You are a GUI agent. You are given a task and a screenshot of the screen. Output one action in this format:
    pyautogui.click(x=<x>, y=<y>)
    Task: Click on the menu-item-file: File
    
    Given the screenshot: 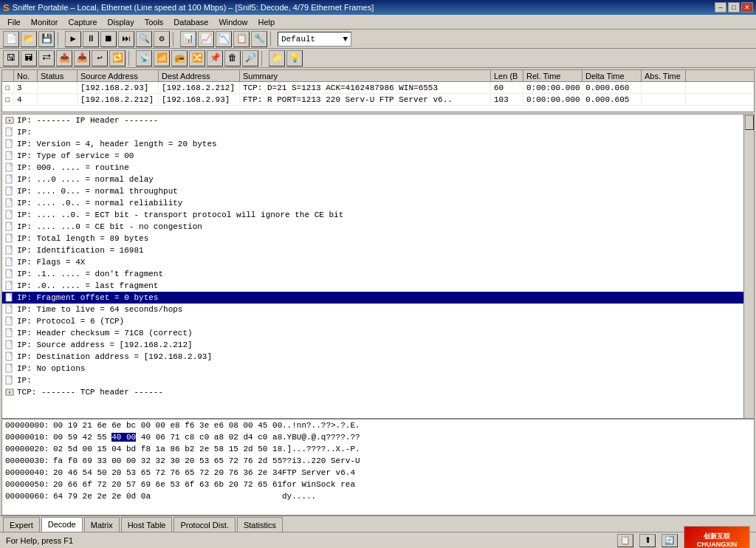 What is the action you would take?
    pyautogui.click(x=14, y=22)
    